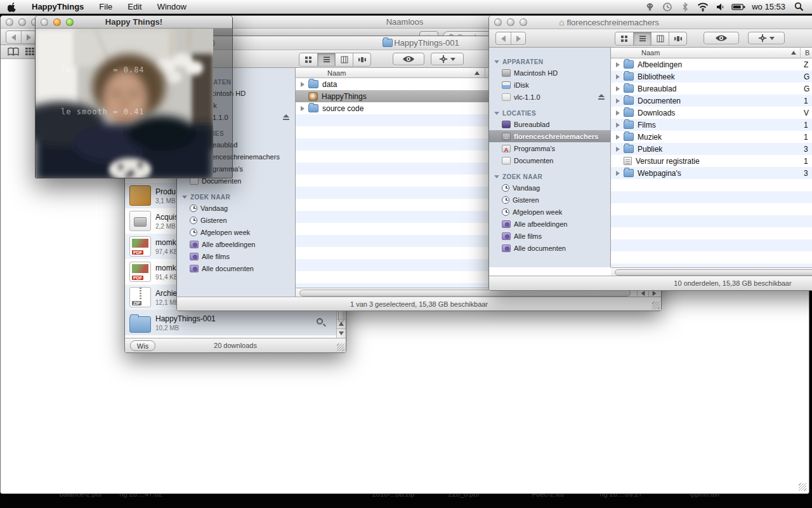 The image size is (812, 508). What do you see at coordinates (58, 7) in the screenshot?
I see `app-menu: HappyThings` at bounding box center [58, 7].